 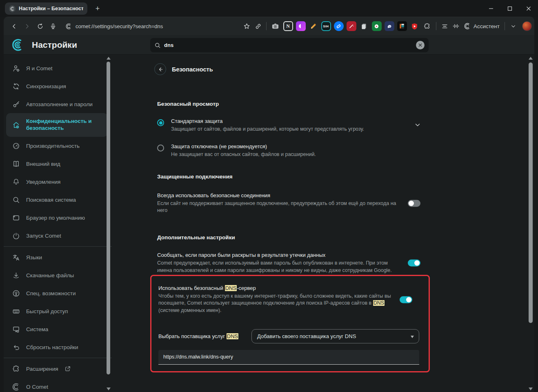 What do you see at coordinates (531, 224) in the screenshot?
I see `main-scrollbar` at bounding box center [531, 224].